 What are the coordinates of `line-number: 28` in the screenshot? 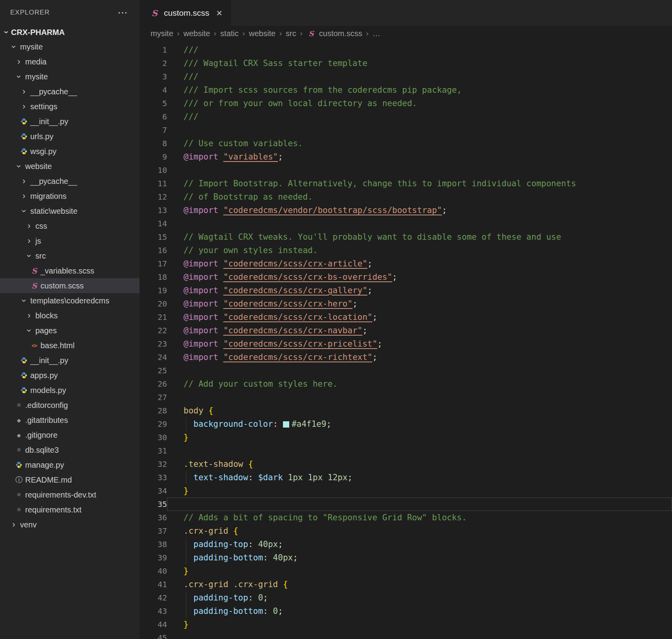 It's located at (153, 411).